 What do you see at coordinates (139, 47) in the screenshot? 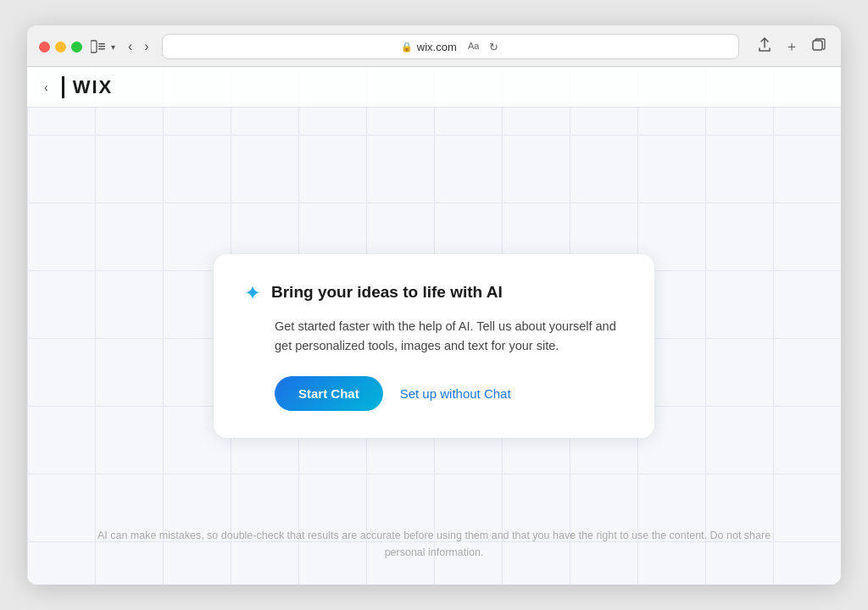
I see `nav-arrows: ‹ ›` at bounding box center [139, 47].